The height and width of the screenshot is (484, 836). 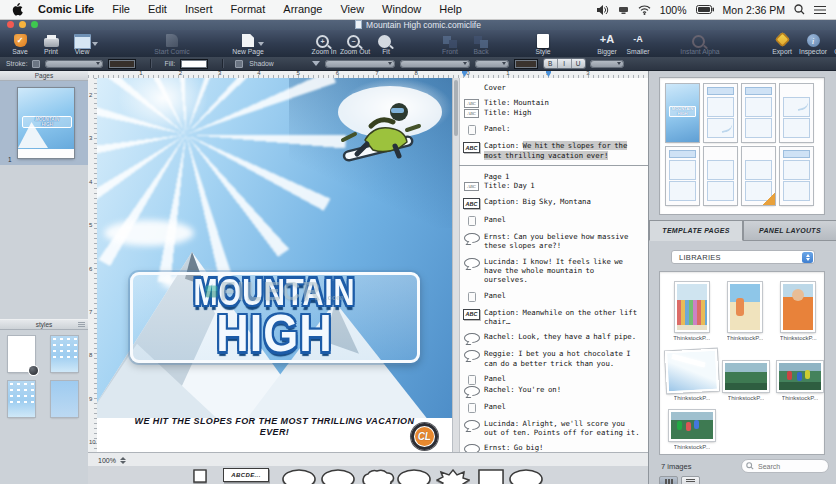 I want to click on script-text: Ernst: Can you believe how massive these…, so click(x=566, y=242).